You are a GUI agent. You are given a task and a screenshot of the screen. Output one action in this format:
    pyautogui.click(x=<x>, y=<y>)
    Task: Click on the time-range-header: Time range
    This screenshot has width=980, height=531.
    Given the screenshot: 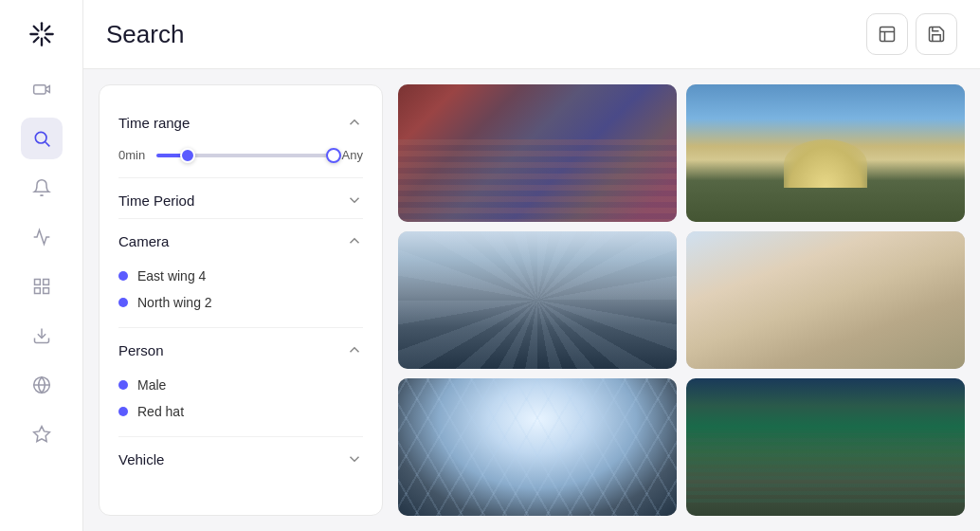 What is the action you would take?
    pyautogui.click(x=241, y=122)
    